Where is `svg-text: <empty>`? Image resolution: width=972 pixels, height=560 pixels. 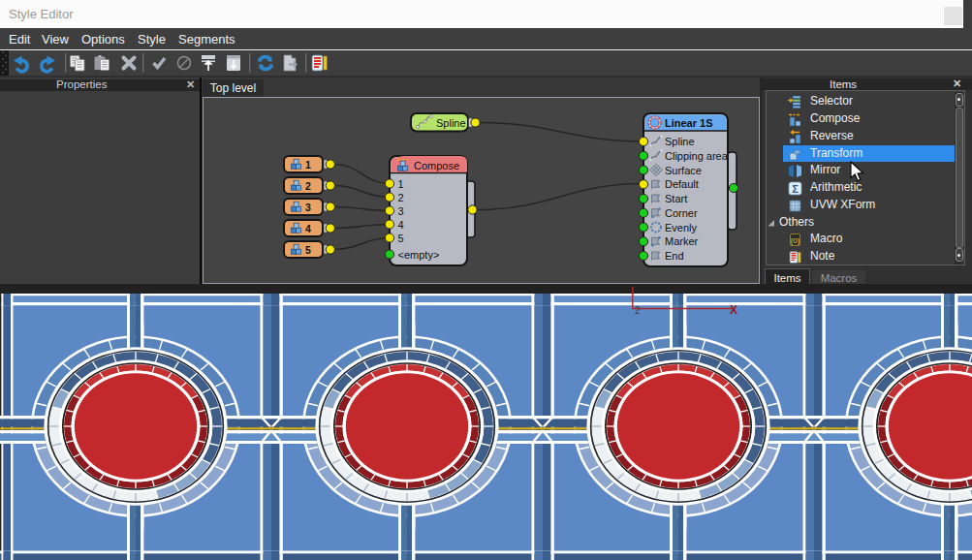
svg-text: <empty> is located at coordinates (419, 255).